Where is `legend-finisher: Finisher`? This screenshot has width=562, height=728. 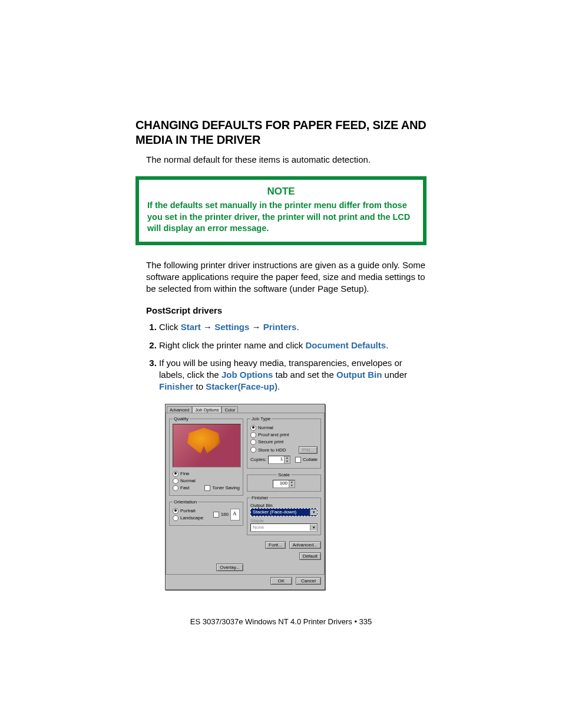 legend-finisher: Finisher is located at coordinates (260, 498).